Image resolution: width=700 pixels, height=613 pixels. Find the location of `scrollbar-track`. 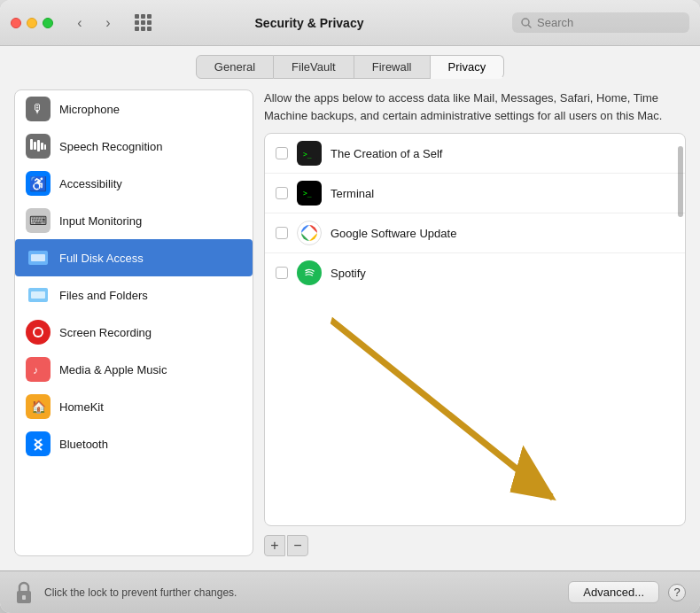

scrollbar-track is located at coordinates (681, 330).